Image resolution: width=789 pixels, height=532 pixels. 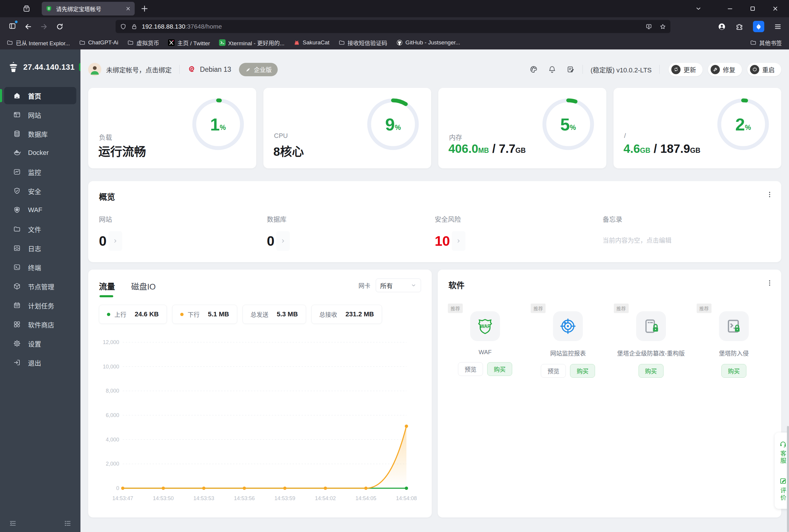 I want to click on browser-titlebar: 请先绑定宝塔帐号, so click(x=394, y=9).